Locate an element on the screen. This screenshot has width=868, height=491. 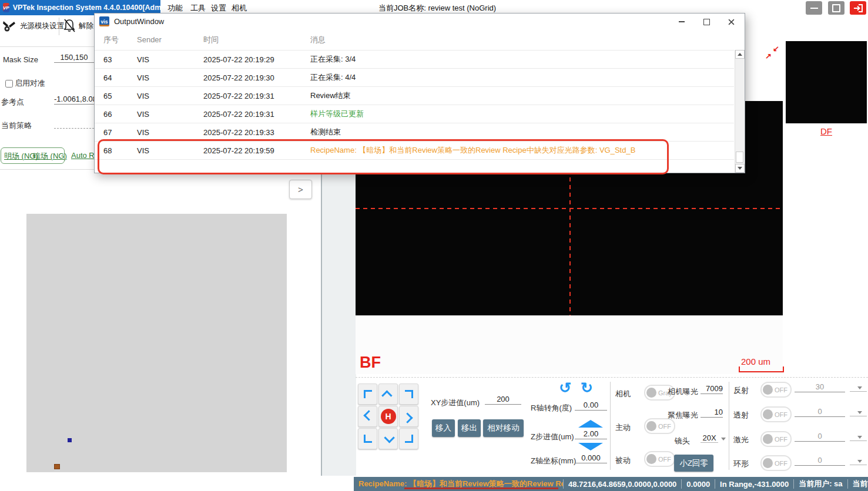
xy-step-input is located at coordinates (503, 399).